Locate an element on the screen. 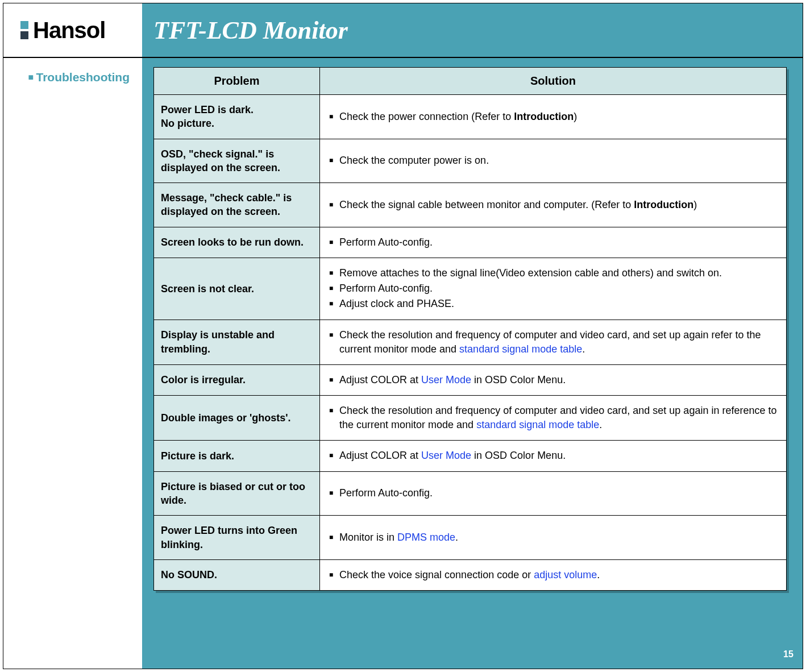  table-row: Double images or 'ghosts'.■Check the res… is located at coordinates (471, 418).